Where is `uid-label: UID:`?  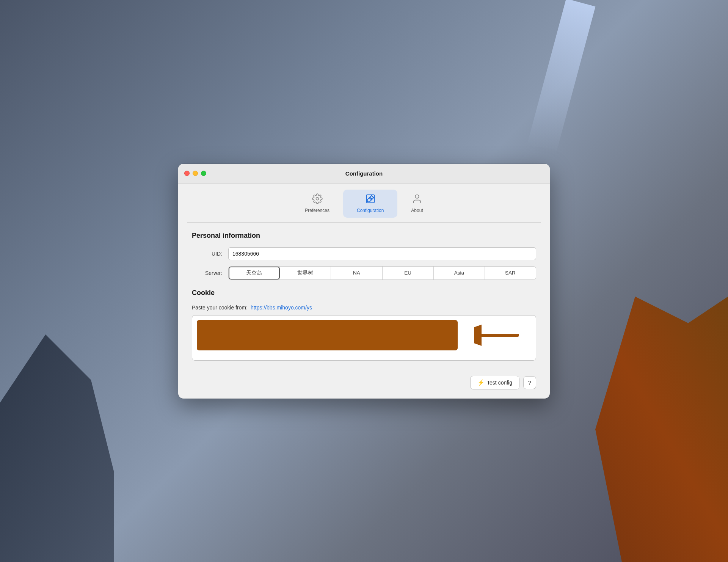 uid-label: UID: is located at coordinates (207, 254).